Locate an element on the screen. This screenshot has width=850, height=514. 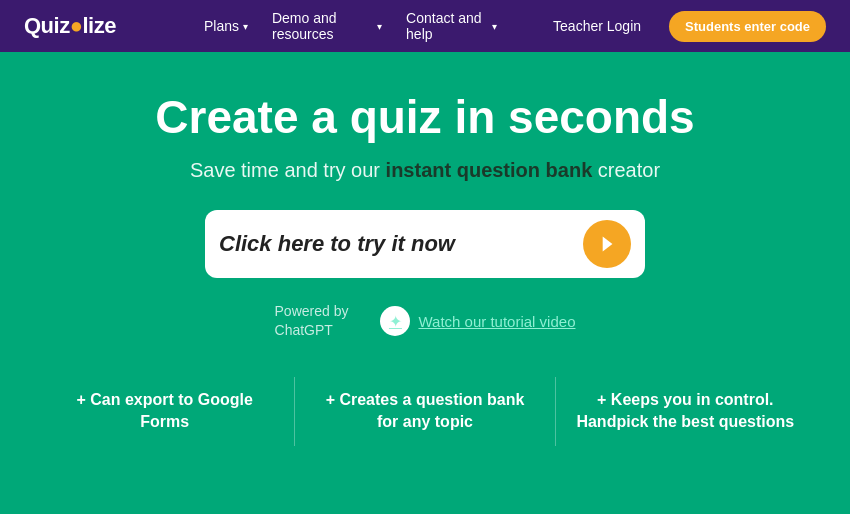
cta-box: Click here to try it now is located at coordinates (425, 244).